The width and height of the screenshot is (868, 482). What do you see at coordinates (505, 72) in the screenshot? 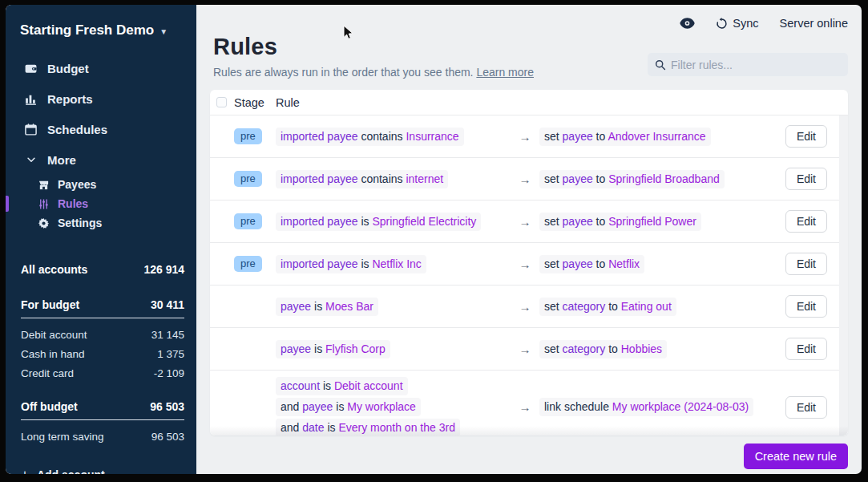
I see `learn-more-link: Learn more` at bounding box center [505, 72].